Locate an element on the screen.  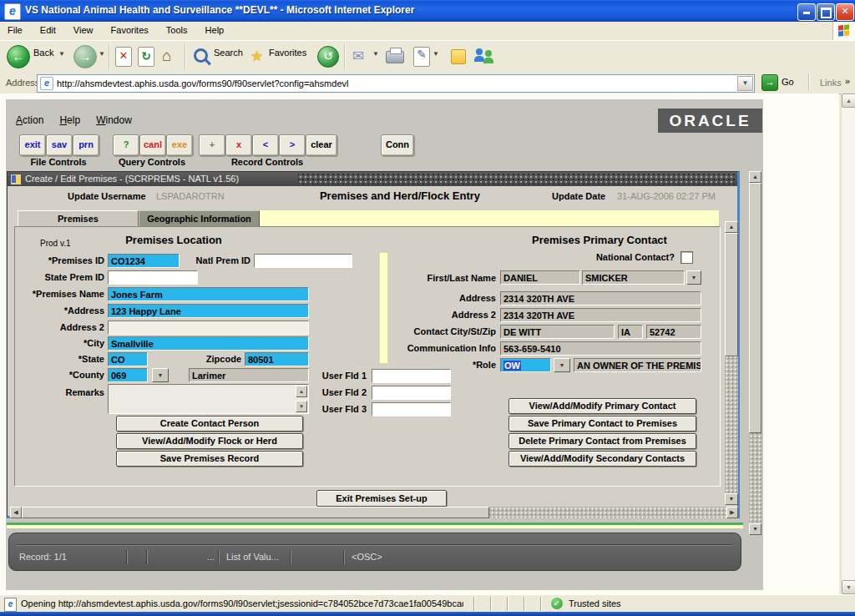
address-url: http://ahsmdevtest.aphis.usda.gov/forms9… is located at coordinates (202, 83).